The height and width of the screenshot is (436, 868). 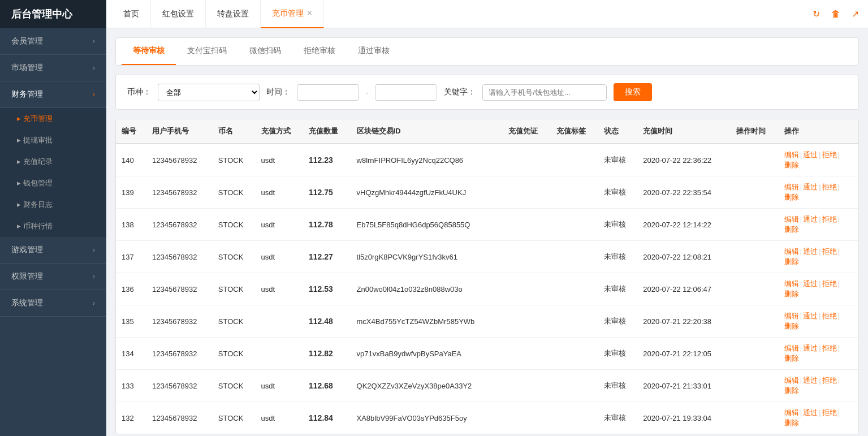 I want to click on table-row: 138 12345678932 STOCK usdt 112.78 Eb75L5…, so click(x=487, y=225).